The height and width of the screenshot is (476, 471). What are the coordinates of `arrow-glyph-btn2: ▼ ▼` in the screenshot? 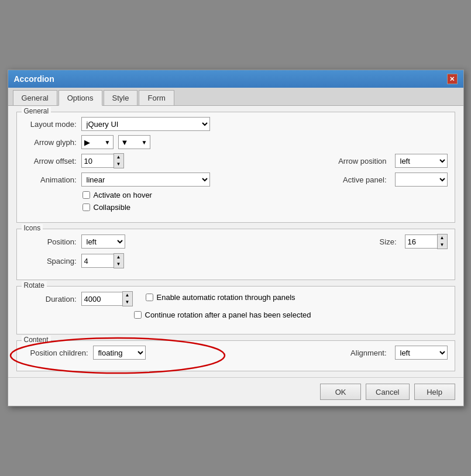 It's located at (135, 142).